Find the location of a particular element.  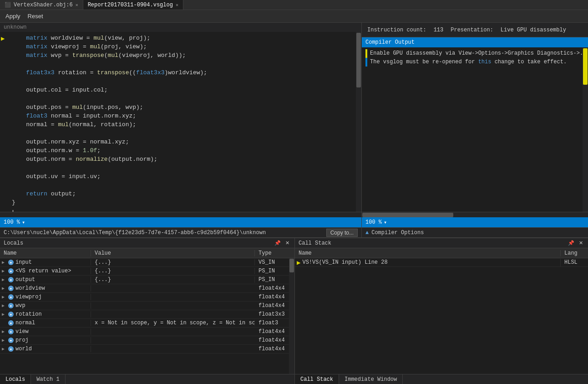

row-name-text: world is located at coordinates (24, 349).